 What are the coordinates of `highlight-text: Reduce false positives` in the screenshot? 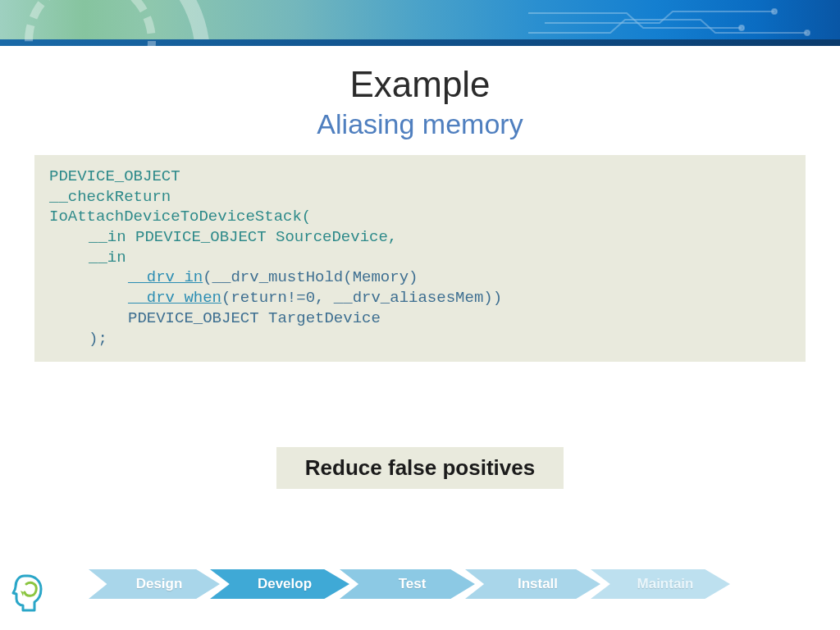 It's located at (420, 468).